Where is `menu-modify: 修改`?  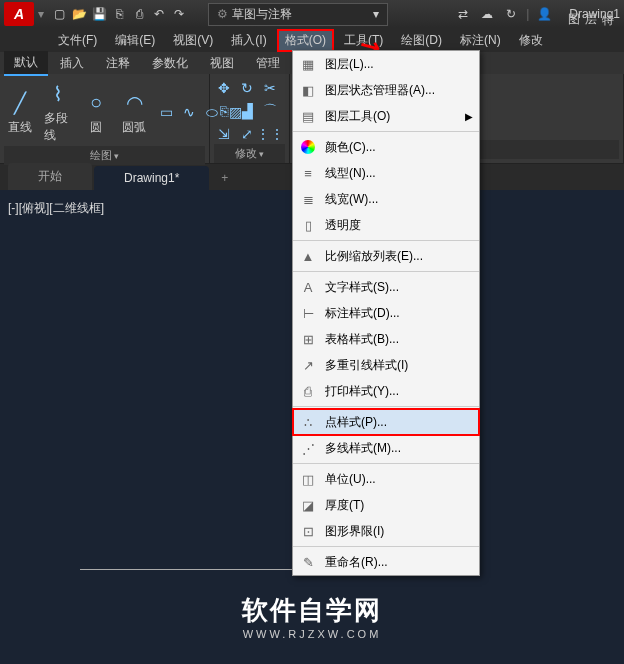 menu-modify: 修改 is located at coordinates (531, 40).